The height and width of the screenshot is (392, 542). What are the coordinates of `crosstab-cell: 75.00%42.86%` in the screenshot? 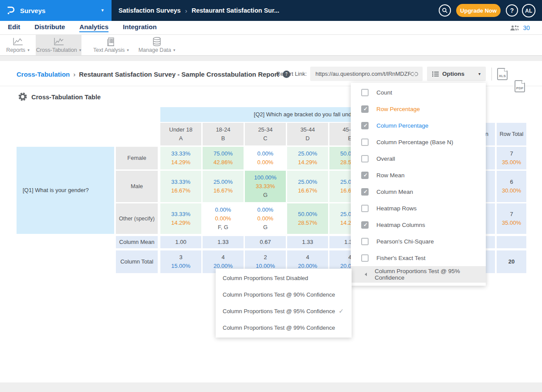 It's located at (223, 158).